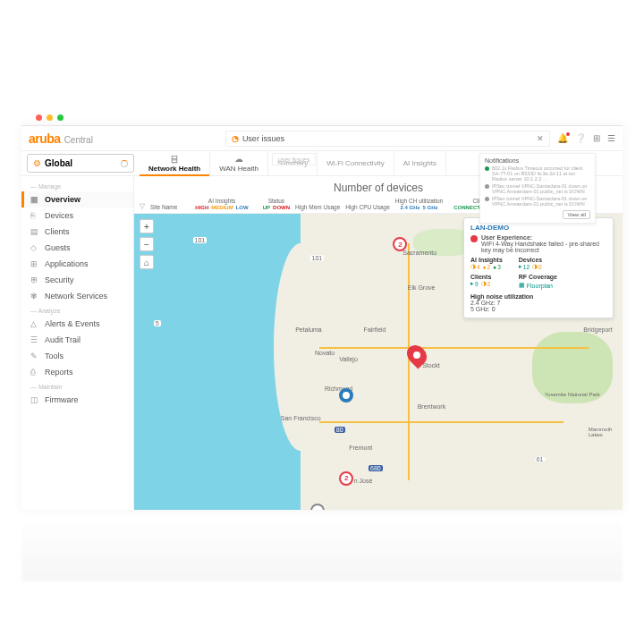  What do you see at coordinates (580, 138) in the screenshot?
I see `help-icon: ❔` at bounding box center [580, 138].